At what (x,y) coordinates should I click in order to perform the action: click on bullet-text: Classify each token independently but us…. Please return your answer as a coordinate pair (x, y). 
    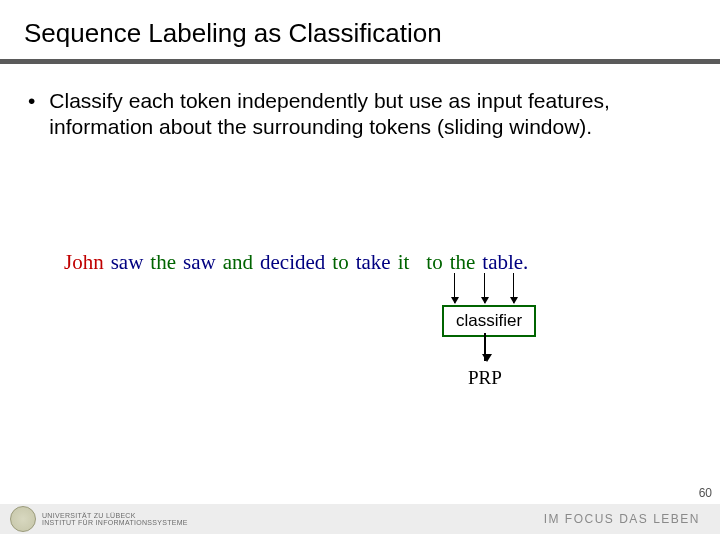
    Looking at the image, I should click on (364, 114).